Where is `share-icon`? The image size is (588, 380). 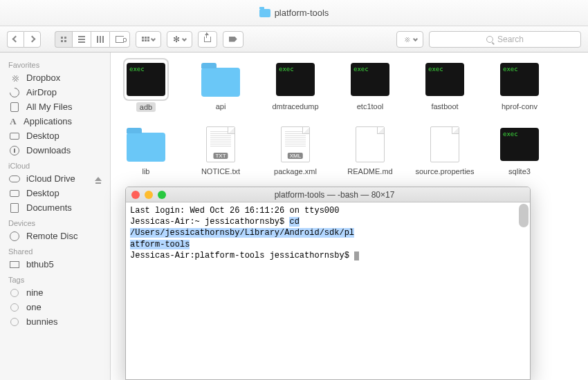
share-icon is located at coordinates (208, 39).